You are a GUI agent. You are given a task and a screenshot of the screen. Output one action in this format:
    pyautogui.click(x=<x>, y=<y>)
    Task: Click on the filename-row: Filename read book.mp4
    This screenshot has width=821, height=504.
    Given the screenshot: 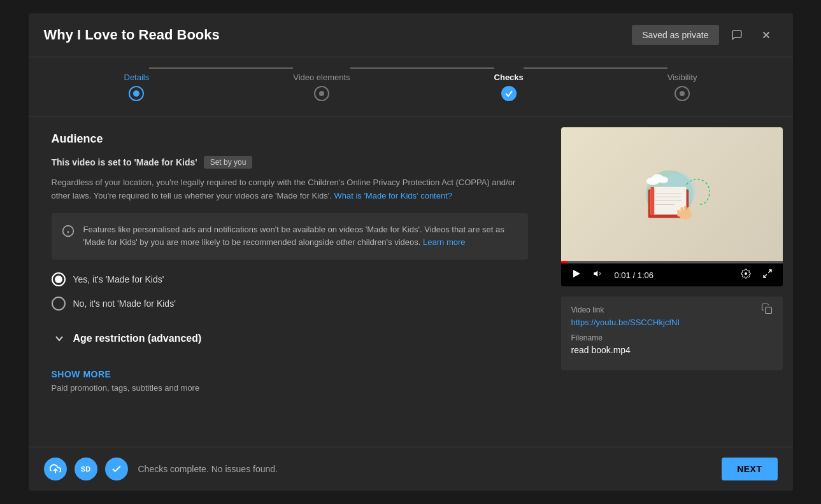 What is the action you would take?
    pyautogui.click(x=672, y=344)
    